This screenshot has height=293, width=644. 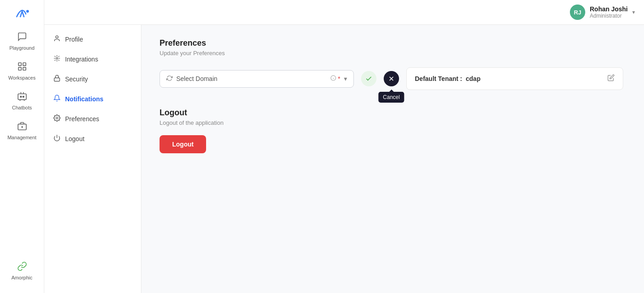 I want to click on user-name: Rohan Joshi, so click(x=609, y=9).